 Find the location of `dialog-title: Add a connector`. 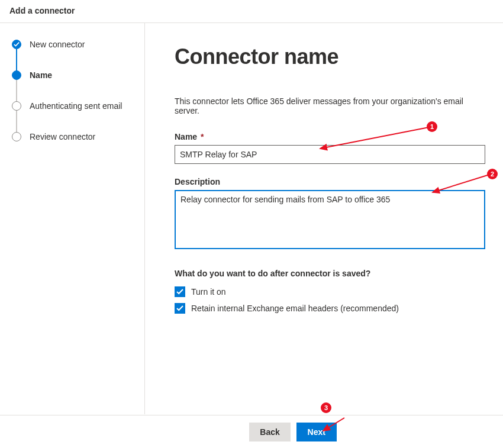

dialog-title: Add a connector is located at coordinates (42, 11).